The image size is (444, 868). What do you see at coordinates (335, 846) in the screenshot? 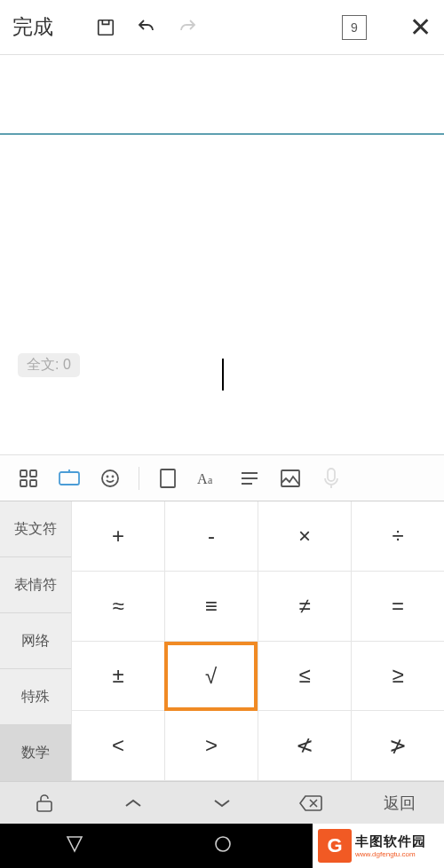
I see `watermark-logo: G` at bounding box center [335, 846].